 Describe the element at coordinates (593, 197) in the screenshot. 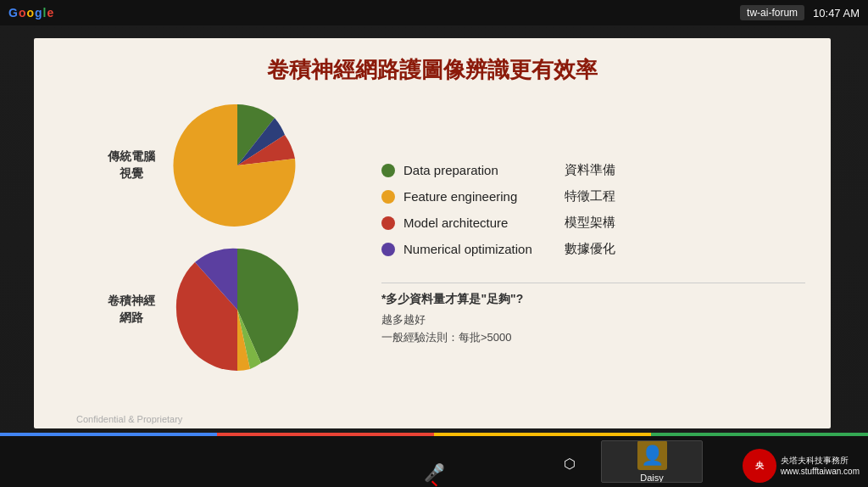

I see `legend-item-feature-eng: Feature engineering 特徵工程` at that location.